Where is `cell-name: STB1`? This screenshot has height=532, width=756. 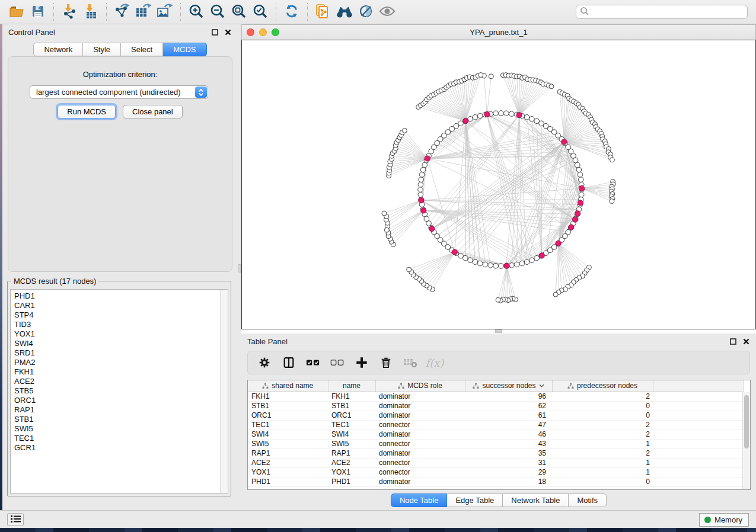
cell-name: STB1 is located at coordinates (352, 406).